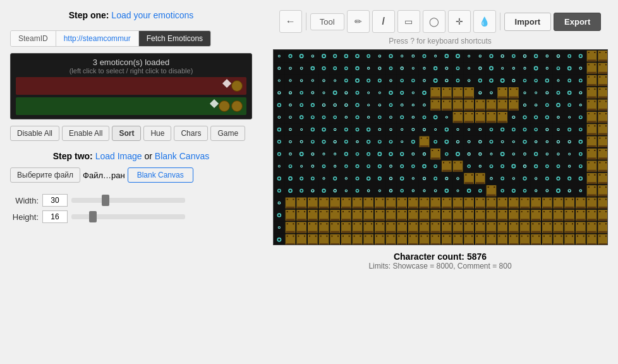 The width and height of the screenshot is (618, 364). What do you see at coordinates (476, 257) in the screenshot?
I see `character-count-value: 5876` at bounding box center [476, 257].